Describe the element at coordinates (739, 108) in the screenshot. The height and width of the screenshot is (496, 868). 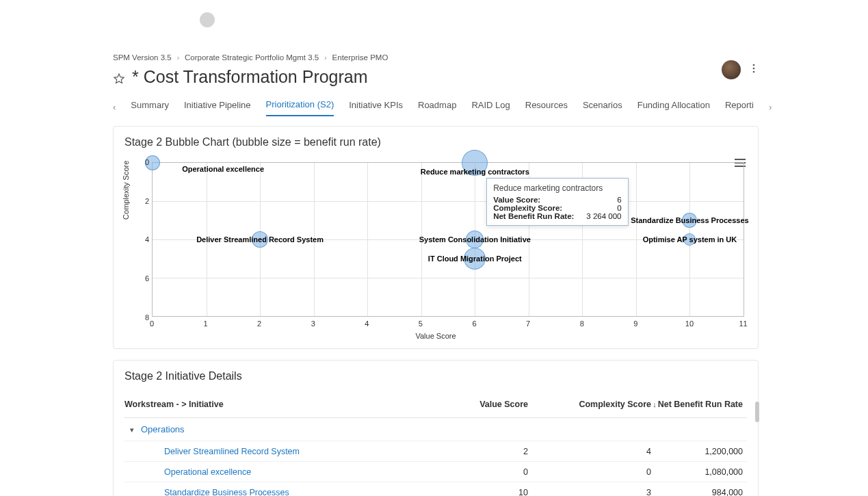
I see `tab-reporting-truncated: Reporti` at that location.